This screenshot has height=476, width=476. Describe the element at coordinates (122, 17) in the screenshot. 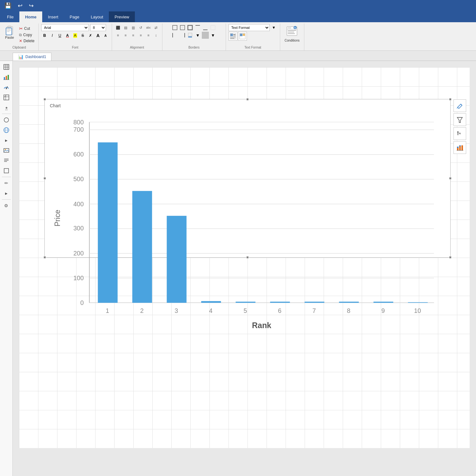

I see `tab-preview: Preview` at that location.